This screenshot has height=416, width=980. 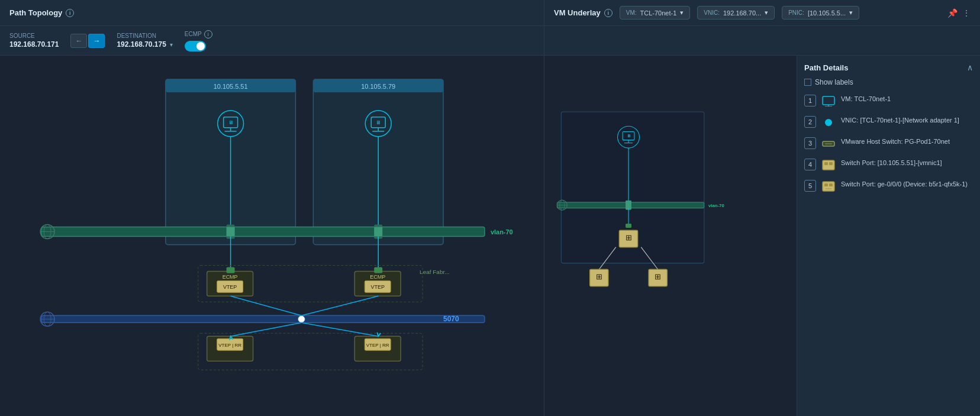 I want to click on pin-icon: 📌, so click(x=953, y=13).